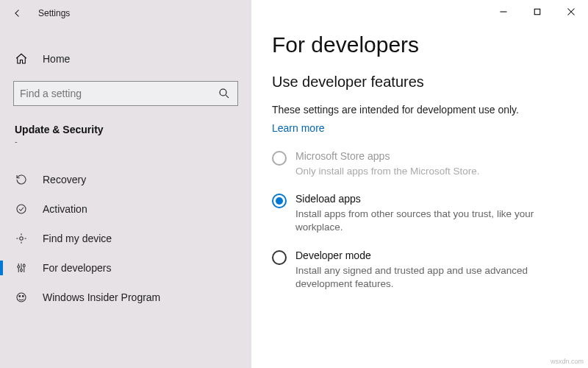 Image resolution: width=588 pixels, height=368 pixels. Describe the element at coordinates (22, 297) in the screenshot. I see `windows-insider-icon` at that location.